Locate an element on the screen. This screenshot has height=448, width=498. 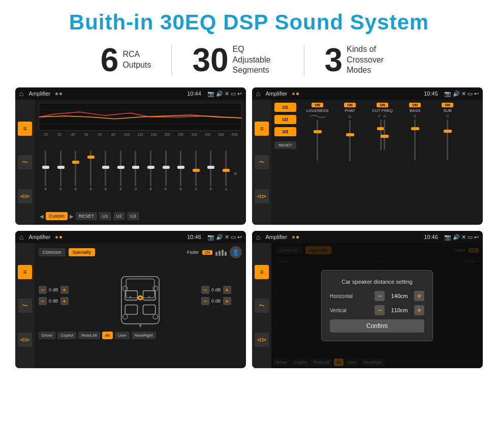
home-icon-3: ⌂ is located at coordinates (21, 237).